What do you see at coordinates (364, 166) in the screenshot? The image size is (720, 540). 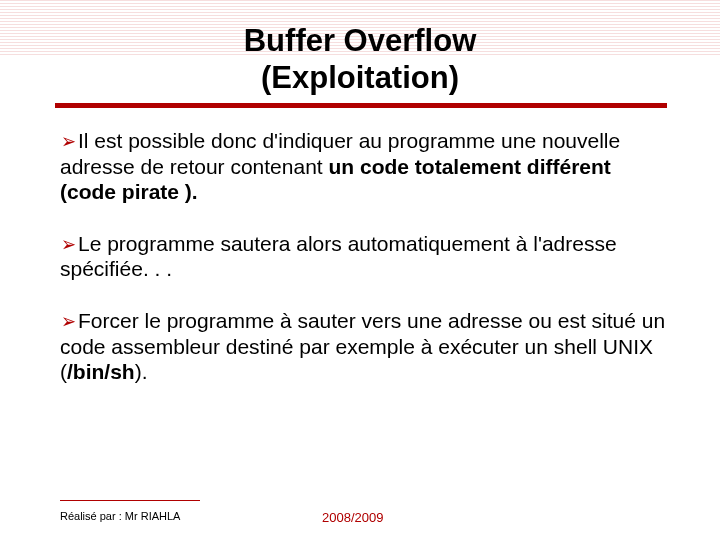 I see `bullet-1: ➢Il est possible donc d'indiquer au prog…` at bounding box center [364, 166].